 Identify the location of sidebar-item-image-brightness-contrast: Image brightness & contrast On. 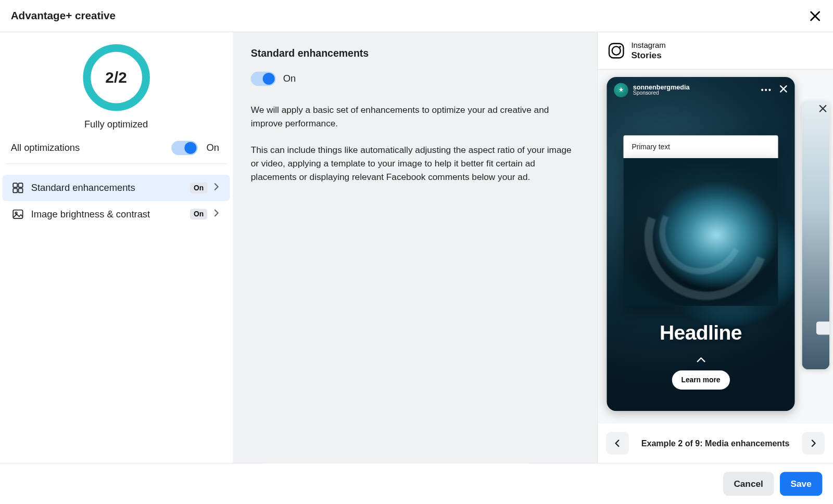
(117, 214).